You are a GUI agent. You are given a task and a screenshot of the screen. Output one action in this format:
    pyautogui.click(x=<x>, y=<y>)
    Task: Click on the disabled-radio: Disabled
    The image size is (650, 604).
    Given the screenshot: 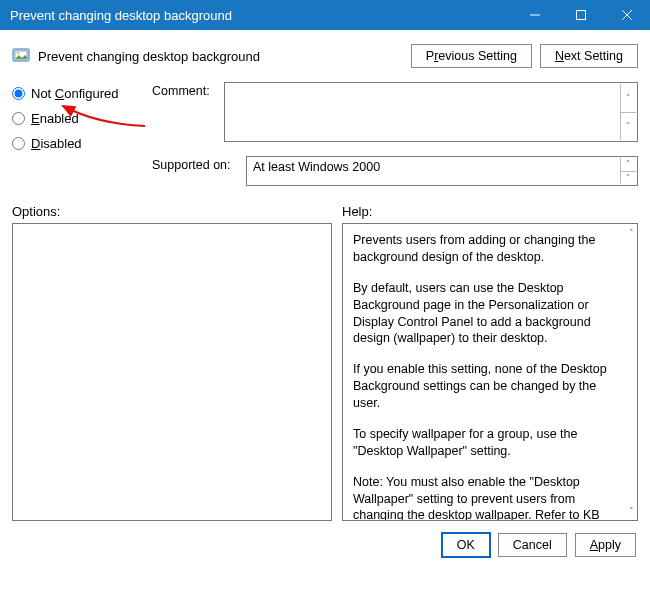 What is the action you would take?
    pyautogui.click(x=82, y=144)
    